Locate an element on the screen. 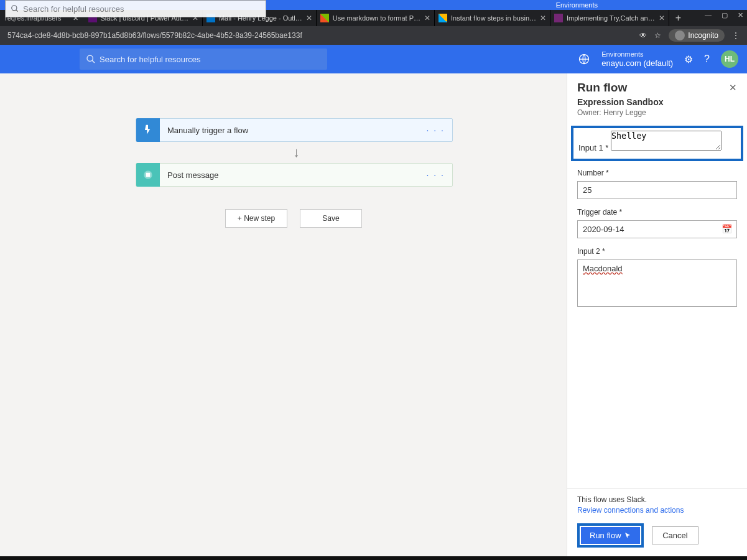 The height and width of the screenshot is (560, 747). browser-address-bar: 574ca4-cde8-4d8b-bcb8-897b1a5d8b63/flows… is located at coordinates (373, 35).